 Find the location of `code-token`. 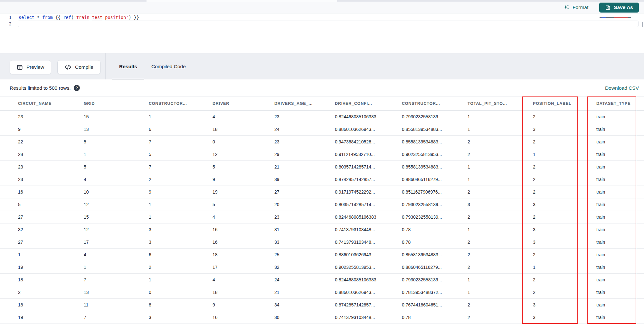

code-token is located at coordinates (36, 17).